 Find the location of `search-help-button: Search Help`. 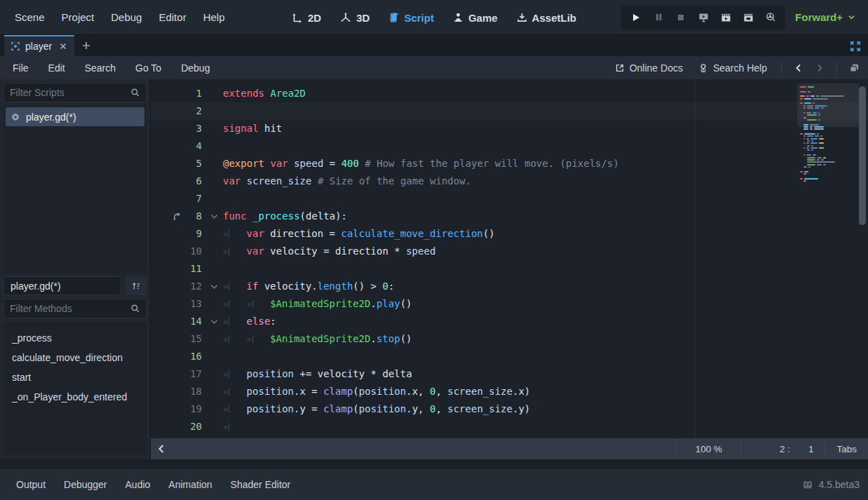

search-help-button: Search Help is located at coordinates (733, 68).